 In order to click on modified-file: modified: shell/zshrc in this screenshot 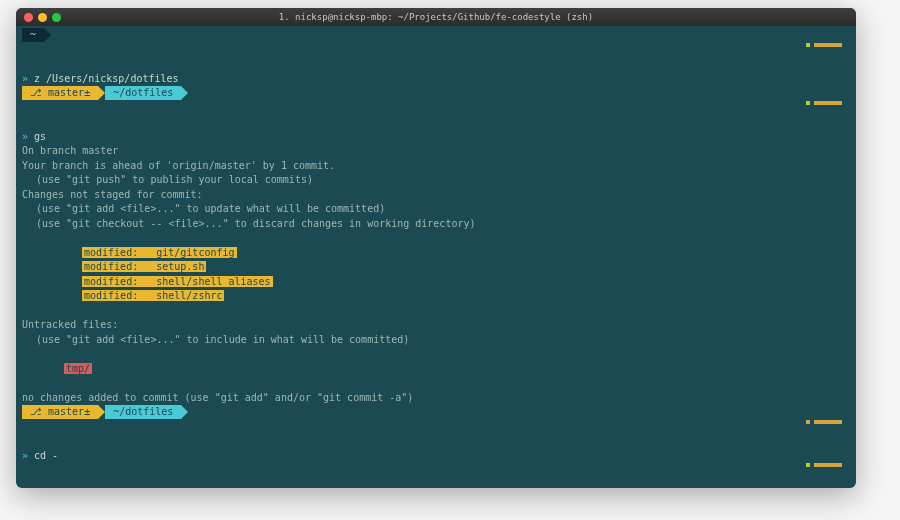, I will do `click(153, 296)`.